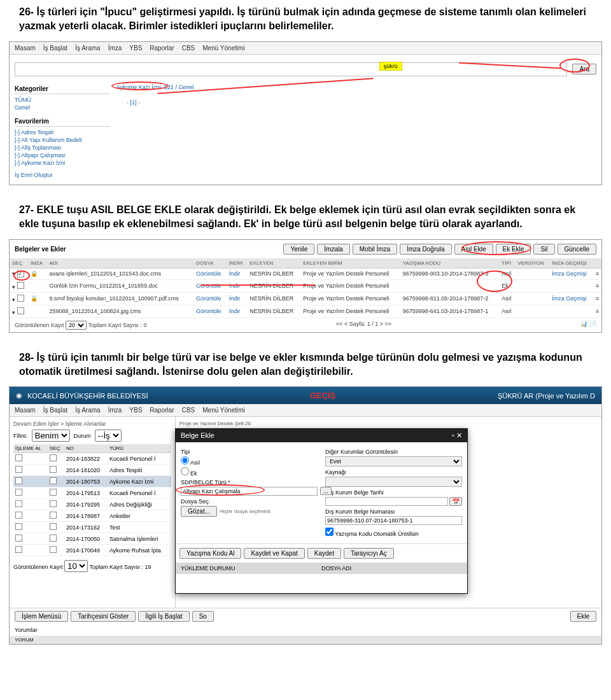  What do you see at coordinates (393, 521) in the screenshot?
I see `dkbn-input` at bounding box center [393, 521].